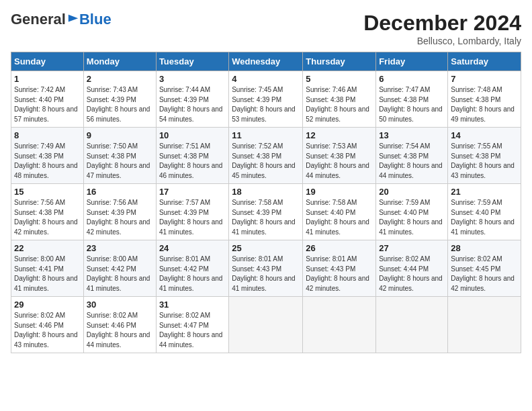 The image size is (532, 411). I want to click on calendar-cell: 31 Sunrise: 8:02 AM Sunset: 4:47 PM Dayl…, so click(192, 325).